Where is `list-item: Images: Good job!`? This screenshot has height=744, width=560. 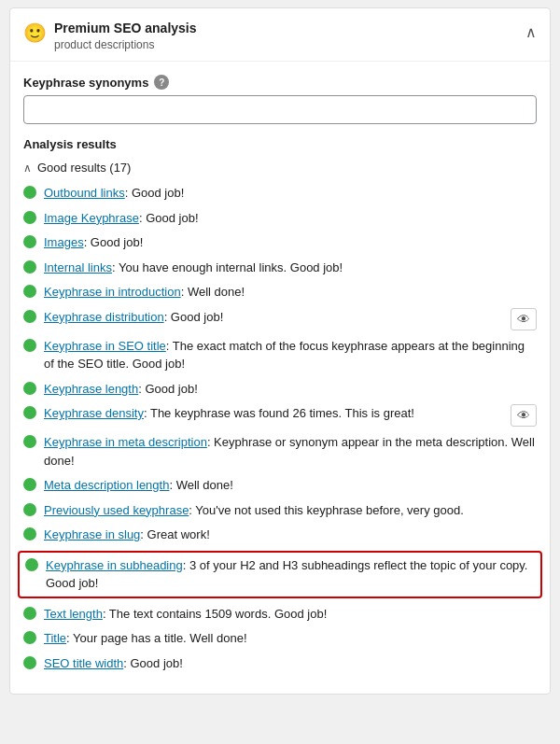
list-item: Images: Good job! is located at coordinates (280, 243).